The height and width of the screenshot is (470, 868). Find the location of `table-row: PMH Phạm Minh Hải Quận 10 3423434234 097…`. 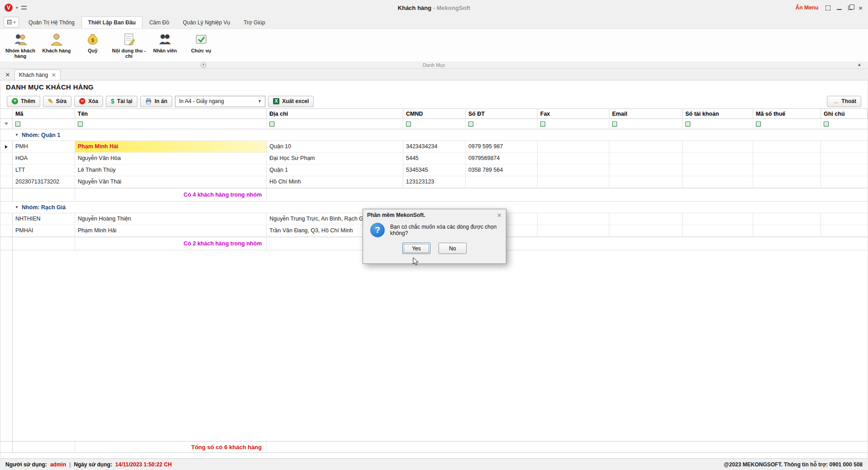

table-row: PMH Phạm Minh Hải Quận 10 3423434234 097… is located at coordinates (434, 147).